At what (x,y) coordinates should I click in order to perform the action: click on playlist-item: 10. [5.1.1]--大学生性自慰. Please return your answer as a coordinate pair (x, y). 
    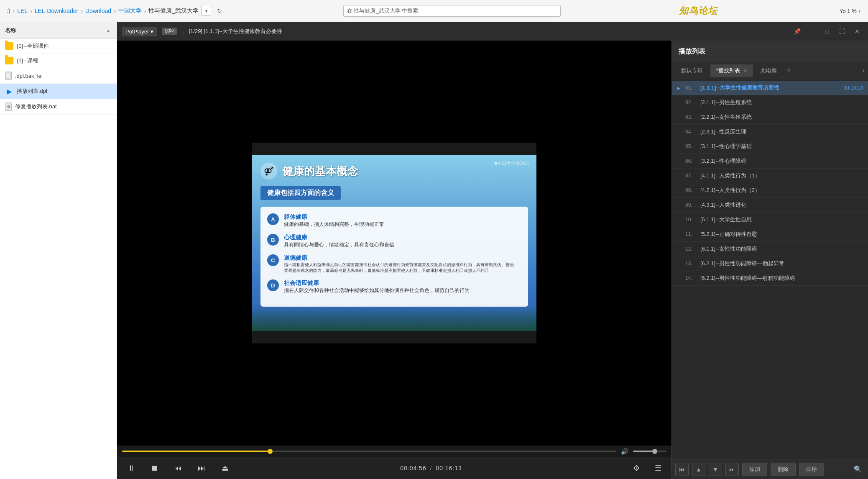
    Looking at the image, I should click on (770, 220).